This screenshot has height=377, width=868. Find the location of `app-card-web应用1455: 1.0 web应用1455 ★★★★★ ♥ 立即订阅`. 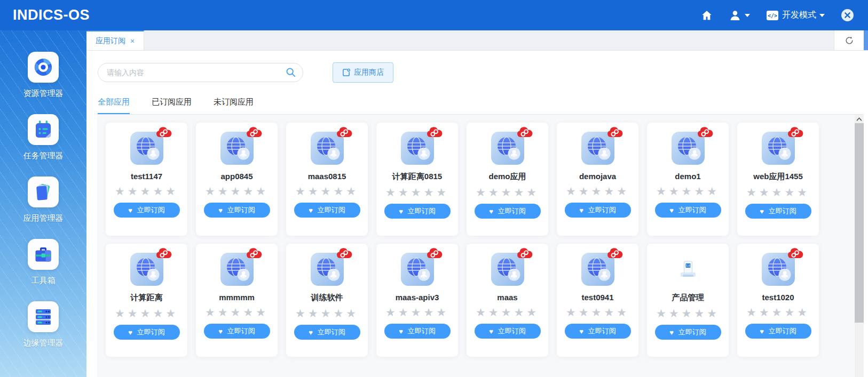

app-card-web应用1455: 1.0 web应用1455 ★★★★★ ♥ 立即订阅 is located at coordinates (778, 179).